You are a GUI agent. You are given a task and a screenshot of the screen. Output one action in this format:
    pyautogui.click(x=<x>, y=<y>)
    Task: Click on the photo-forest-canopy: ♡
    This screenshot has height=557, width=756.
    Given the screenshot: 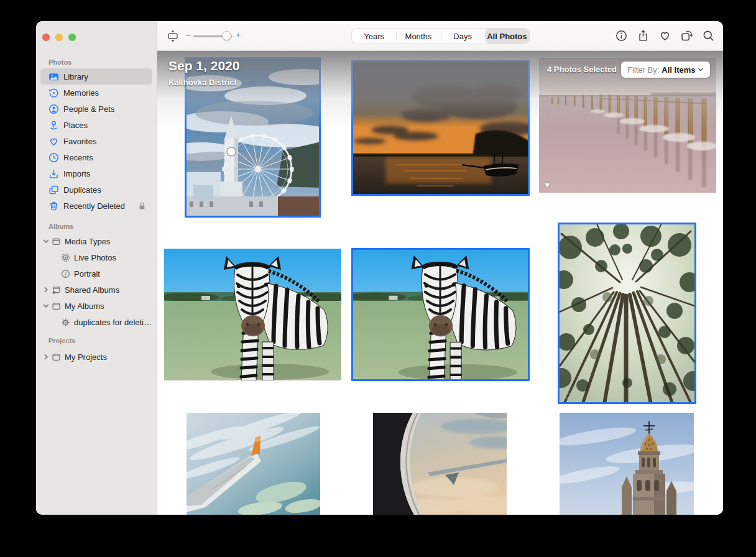 What is the action you would take?
    pyautogui.click(x=627, y=313)
    